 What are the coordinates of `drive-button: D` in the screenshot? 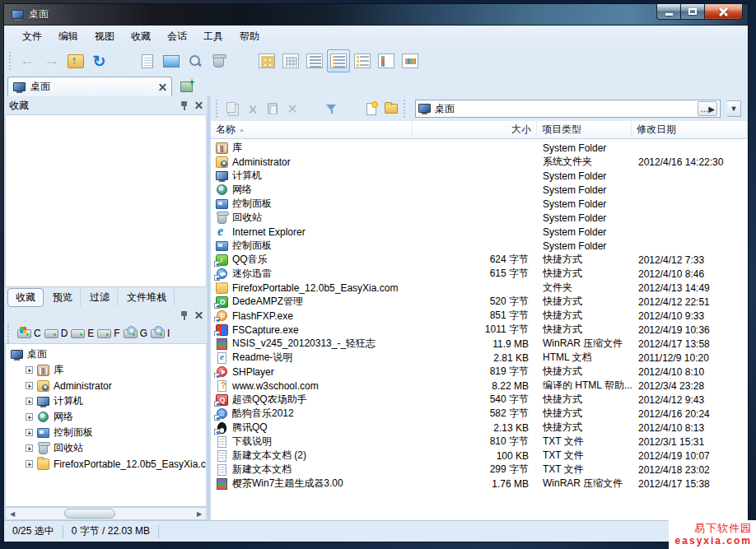 It's located at (56, 333).